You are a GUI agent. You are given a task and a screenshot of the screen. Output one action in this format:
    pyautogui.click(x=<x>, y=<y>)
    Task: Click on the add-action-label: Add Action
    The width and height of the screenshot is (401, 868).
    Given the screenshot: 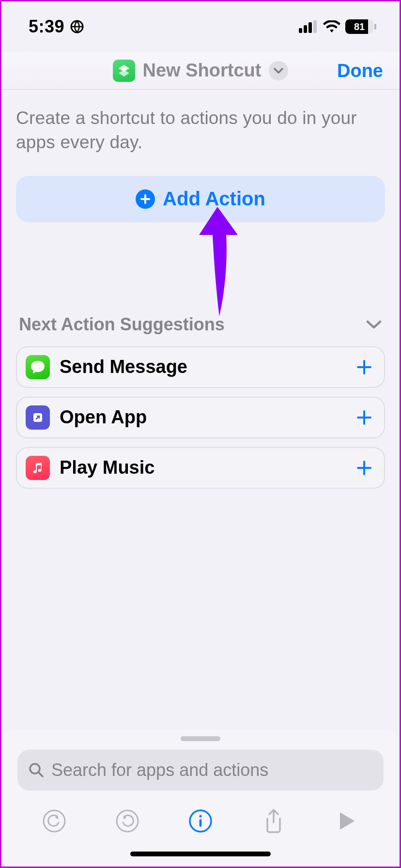 What is the action you would take?
    pyautogui.click(x=214, y=199)
    